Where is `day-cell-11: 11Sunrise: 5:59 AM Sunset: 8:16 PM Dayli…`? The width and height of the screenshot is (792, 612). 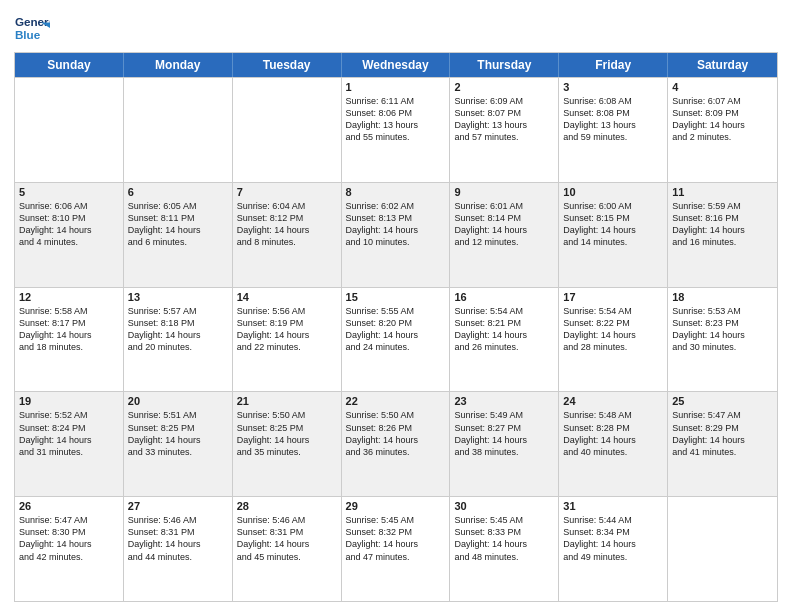
day-cell-11: 11Sunrise: 5:59 AM Sunset: 8:16 PM Dayli… is located at coordinates (722, 235).